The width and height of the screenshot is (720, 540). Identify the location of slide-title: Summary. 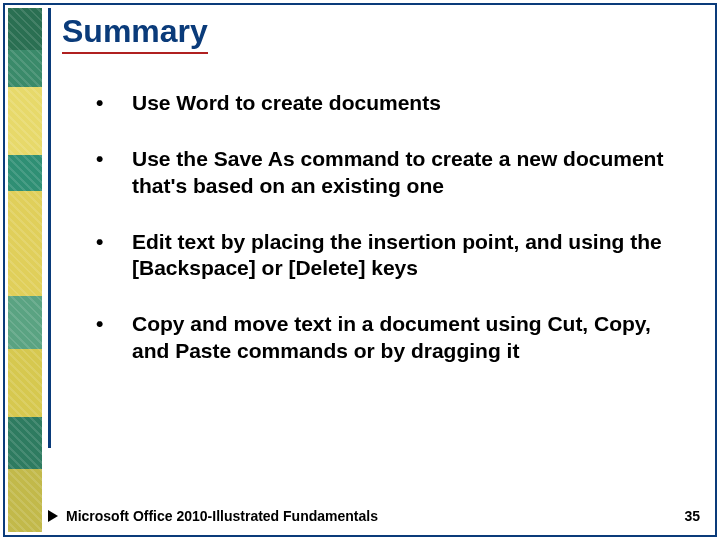
(135, 32).